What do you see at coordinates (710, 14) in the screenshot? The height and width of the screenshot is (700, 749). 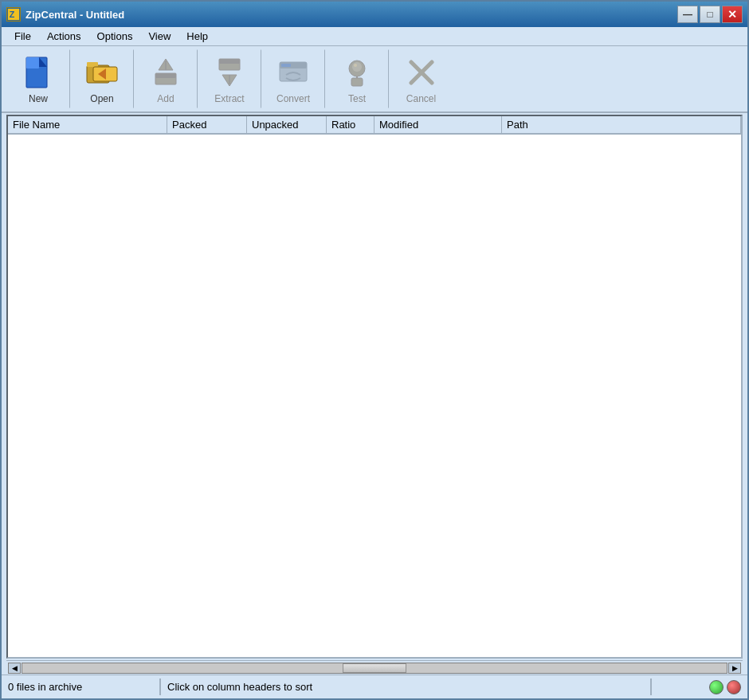 I see `title-buttons: — □ ✕` at bounding box center [710, 14].